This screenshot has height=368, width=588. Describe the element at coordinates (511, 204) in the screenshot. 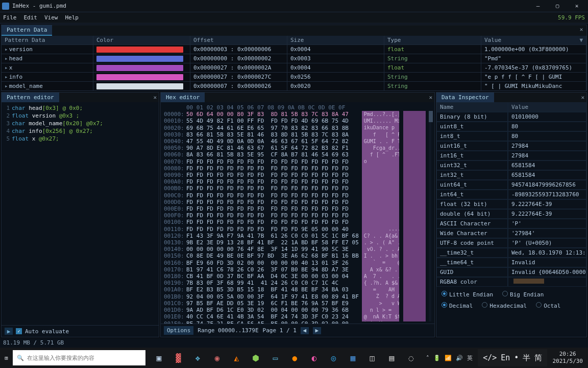

I see `inspector-row: float (32 bit)9.222764E-39` at that location.